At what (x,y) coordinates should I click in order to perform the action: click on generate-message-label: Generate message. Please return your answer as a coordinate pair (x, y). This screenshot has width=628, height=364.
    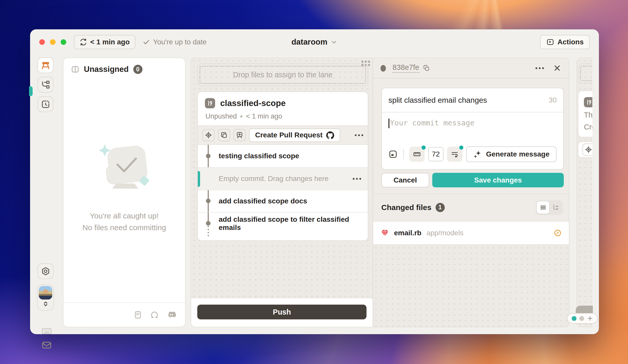
    Looking at the image, I should click on (518, 154).